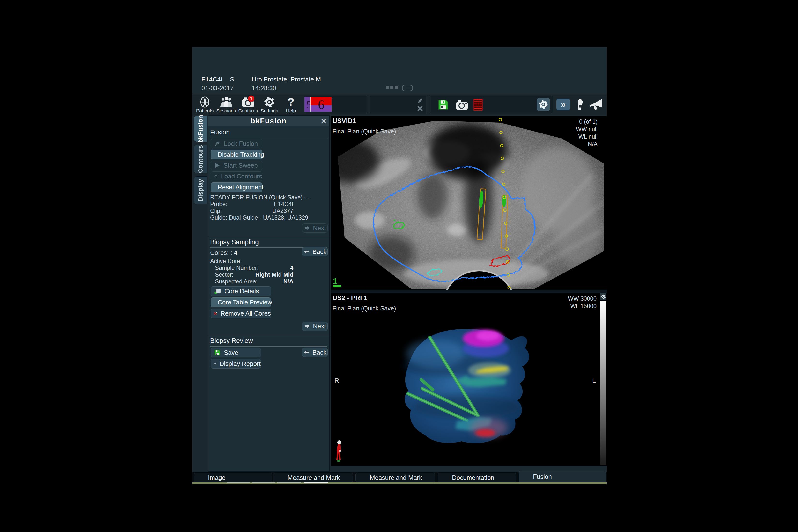  What do you see at coordinates (563, 104) in the screenshot?
I see `expand-toolbar-button: »` at bounding box center [563, 104].